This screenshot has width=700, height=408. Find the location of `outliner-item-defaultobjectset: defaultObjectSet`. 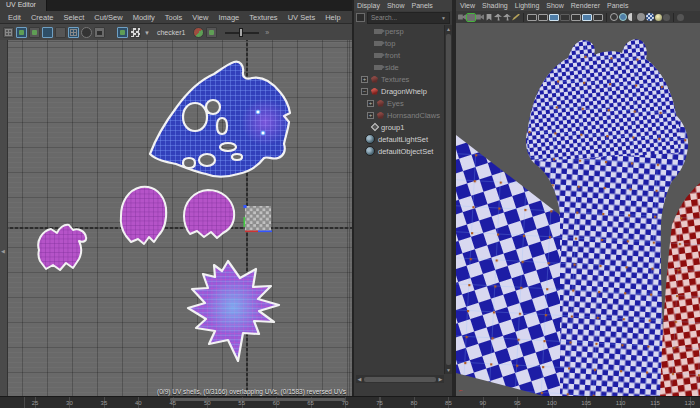

outliner-item-defaultobjectset: defaultObjectSet is located at coordinates (400, 151).